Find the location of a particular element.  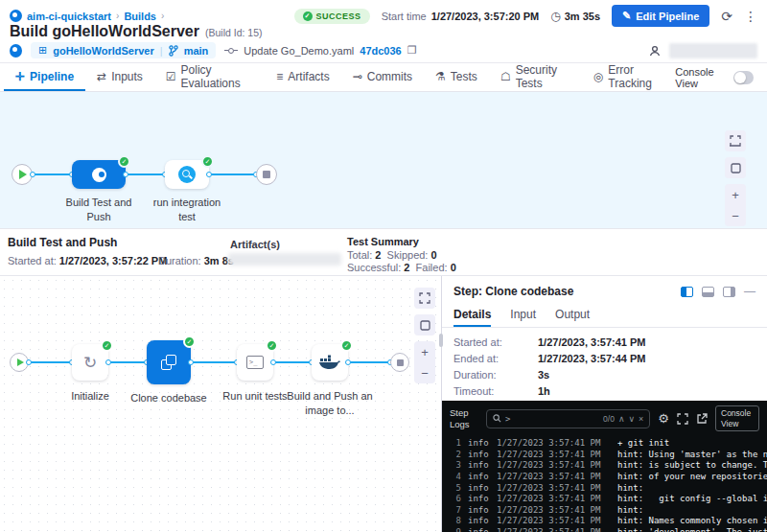

tab-tests: ⚗Tests is located at coordinates (456, 77).